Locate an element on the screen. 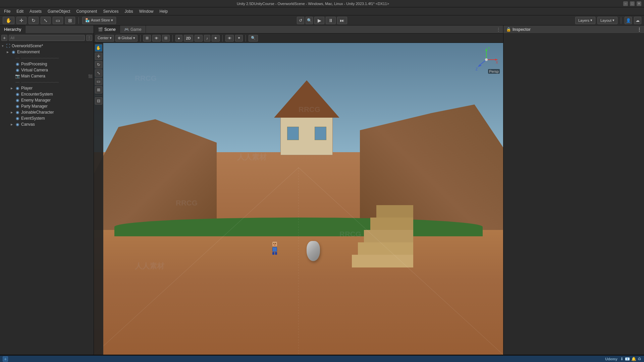  menu-component: Component is located at coordinates (87, 11).